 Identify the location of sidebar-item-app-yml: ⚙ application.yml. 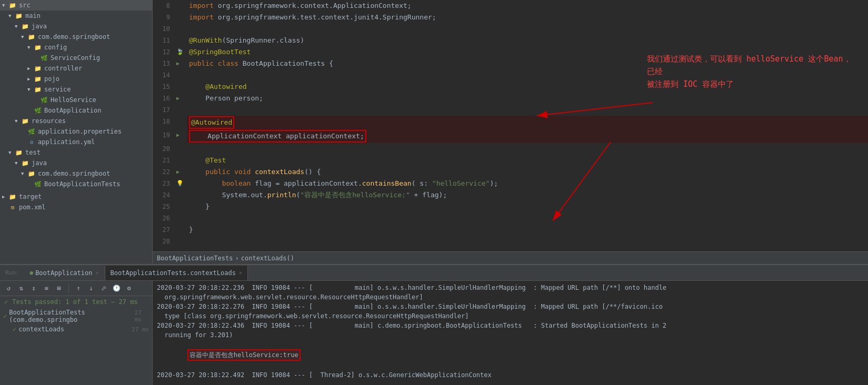
(76, 142).